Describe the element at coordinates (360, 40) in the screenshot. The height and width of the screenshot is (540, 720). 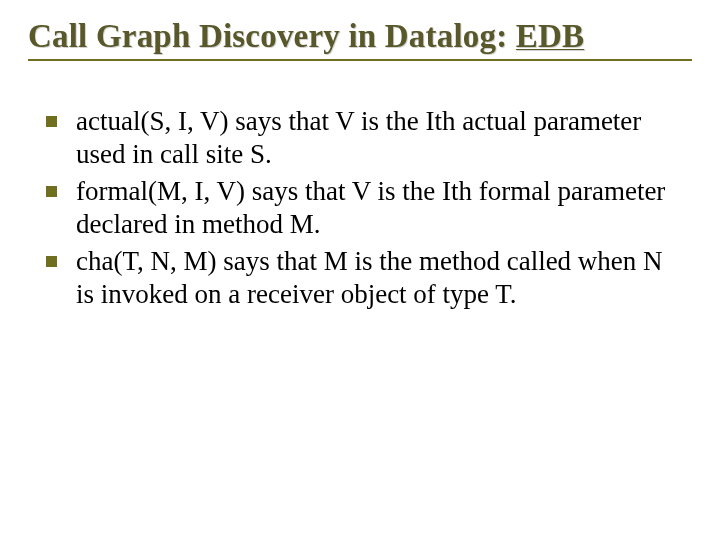
I see `title-underline-wrap: Call Graph Discovery in Datalog: EDB` at that location.